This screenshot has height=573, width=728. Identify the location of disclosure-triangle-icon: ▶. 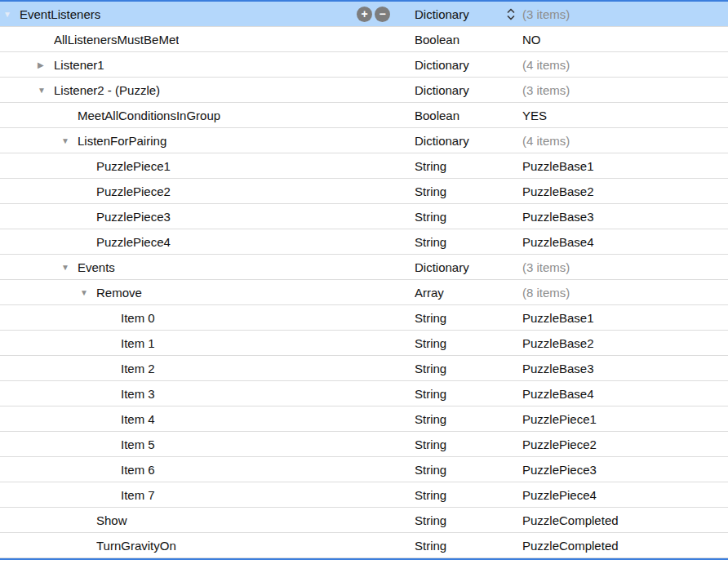
(46, 64).